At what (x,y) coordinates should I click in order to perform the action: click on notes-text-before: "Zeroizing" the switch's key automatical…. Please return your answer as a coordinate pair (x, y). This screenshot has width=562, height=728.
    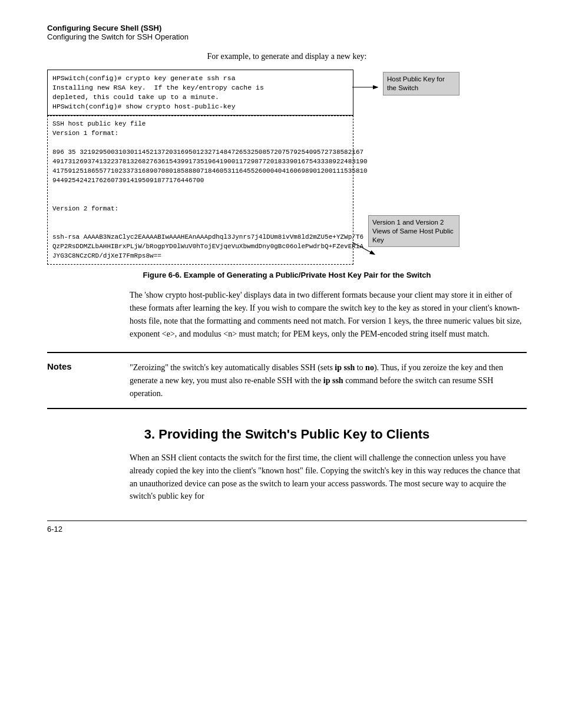
    Looking at the image, I should click on (232, 368).